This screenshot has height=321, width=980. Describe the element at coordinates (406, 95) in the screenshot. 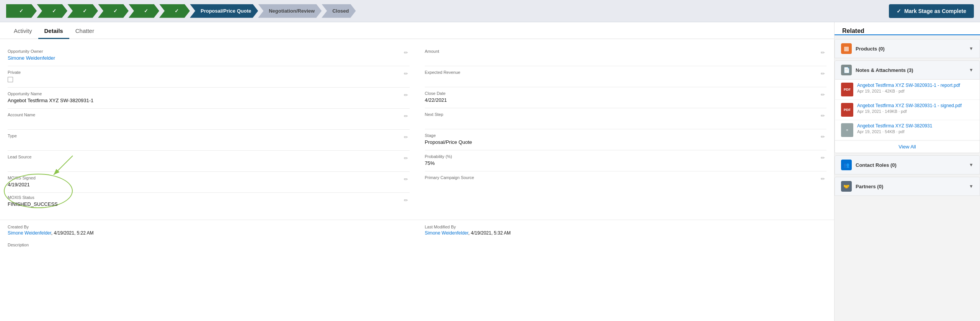

I see `opportunity-name-edit-icon: ✏` at that location.